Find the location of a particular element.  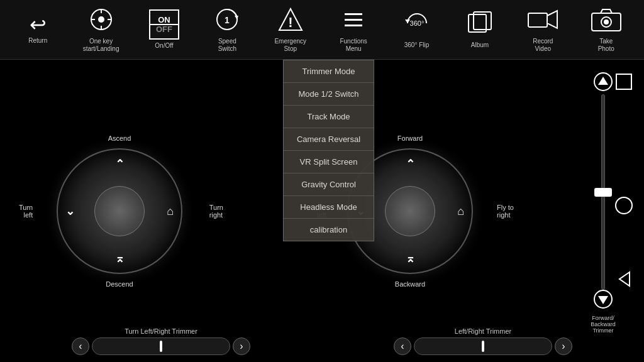

circle-icon is located at coordinates (624, 207).